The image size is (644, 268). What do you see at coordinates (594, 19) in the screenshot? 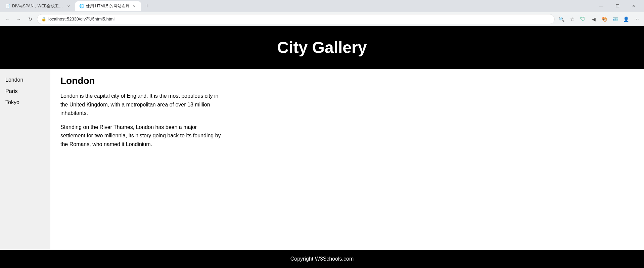
I see `extension-icon: ◀` at bounding box center [594, 19].